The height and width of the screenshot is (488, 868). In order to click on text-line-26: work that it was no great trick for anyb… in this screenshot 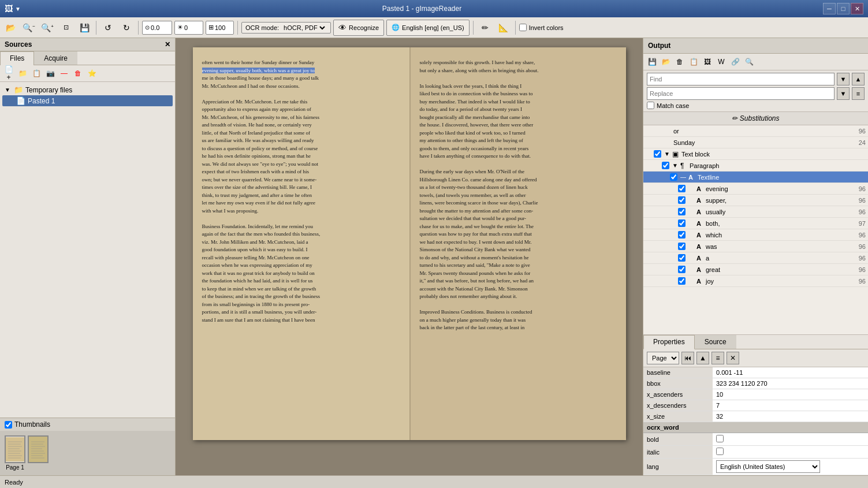, I will do `click(259, 273)`.